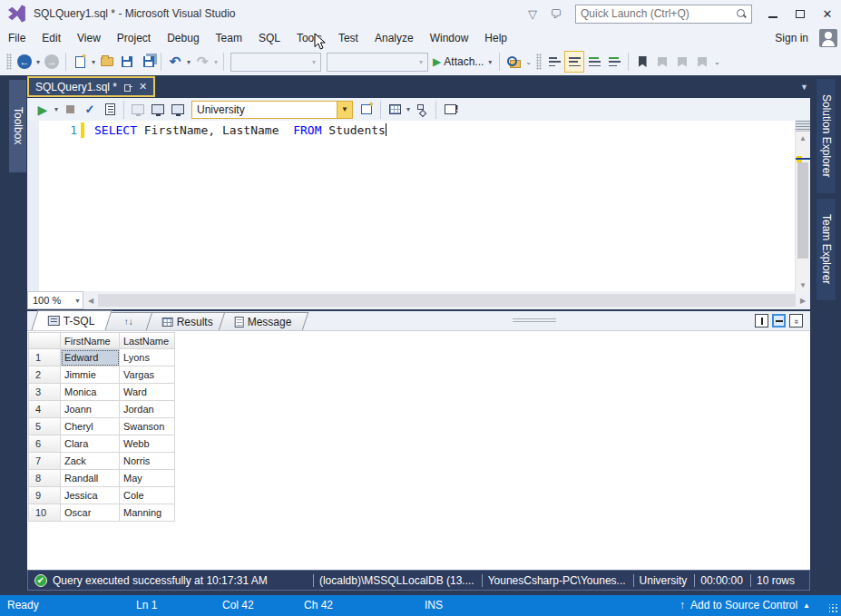 The width and height of the screenshot is (841, 616). I want to click on editor-vertical-scrollbar: ▲ ▼, so click(802, 206).